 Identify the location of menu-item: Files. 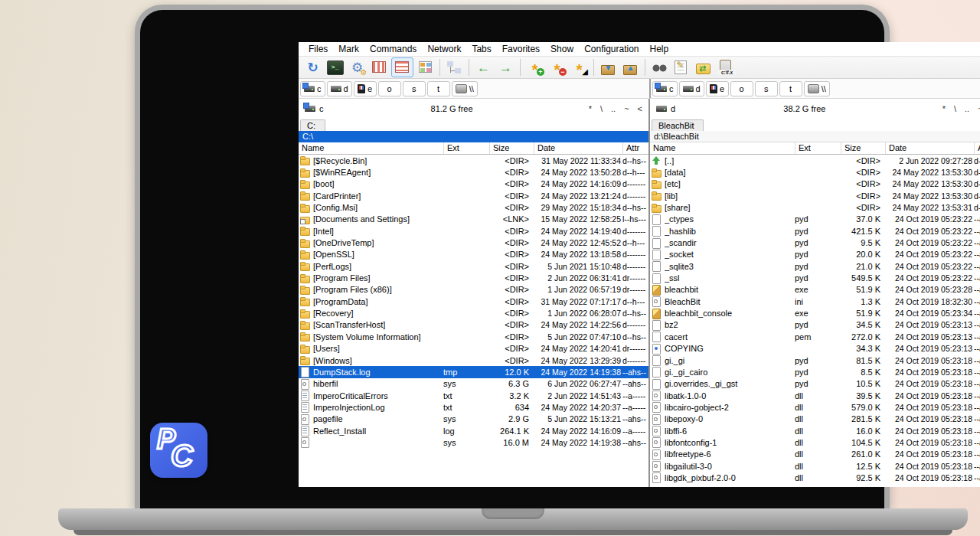
(318, 49).